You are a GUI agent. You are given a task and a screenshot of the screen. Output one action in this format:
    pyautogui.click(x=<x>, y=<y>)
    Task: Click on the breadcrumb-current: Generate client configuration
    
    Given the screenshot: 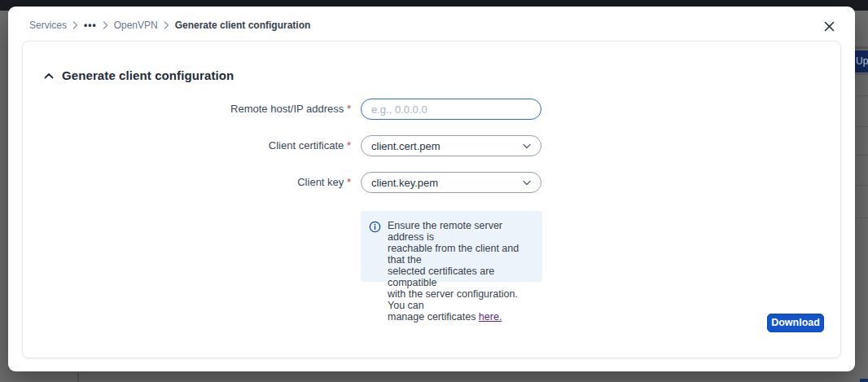 What is the action you would take?
    pyautogui.click(x=243, y=25)
    